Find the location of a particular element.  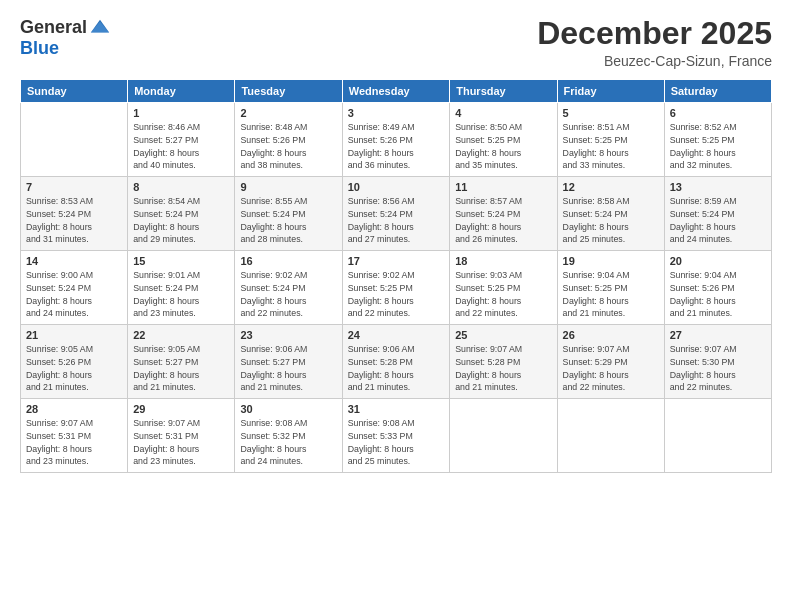

day-cell: 31Sunrise: 9:08 AMSunset: 5:33 PMDayligh… is located at coordinates (396, 436).